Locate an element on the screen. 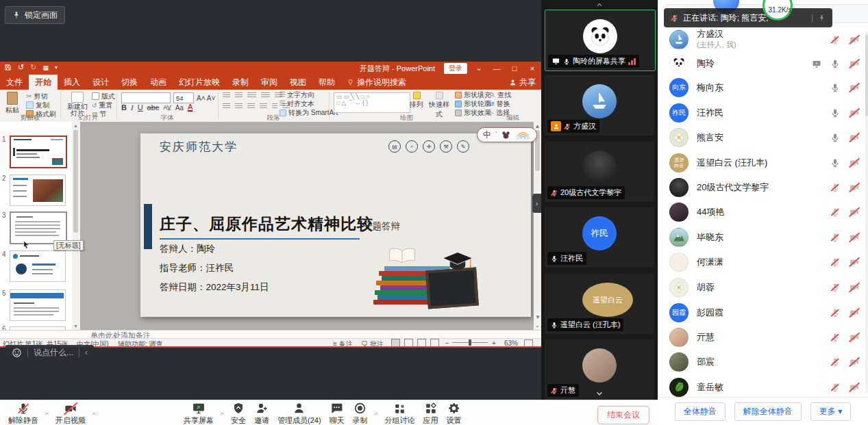  member-row: 毕晓东 is located at coordinates (763, 237).